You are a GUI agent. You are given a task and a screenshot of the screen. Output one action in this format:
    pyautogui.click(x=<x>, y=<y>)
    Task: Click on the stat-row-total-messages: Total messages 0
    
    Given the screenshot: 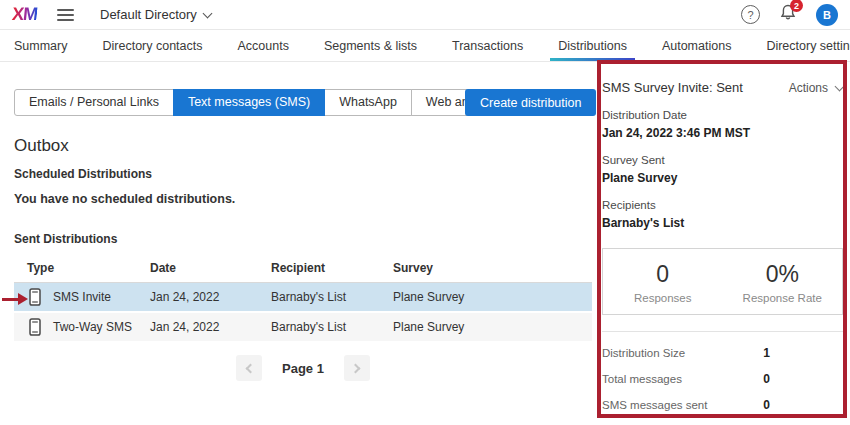 What is the action you would take?
    pyautogui.click(x=722, y=379)
    